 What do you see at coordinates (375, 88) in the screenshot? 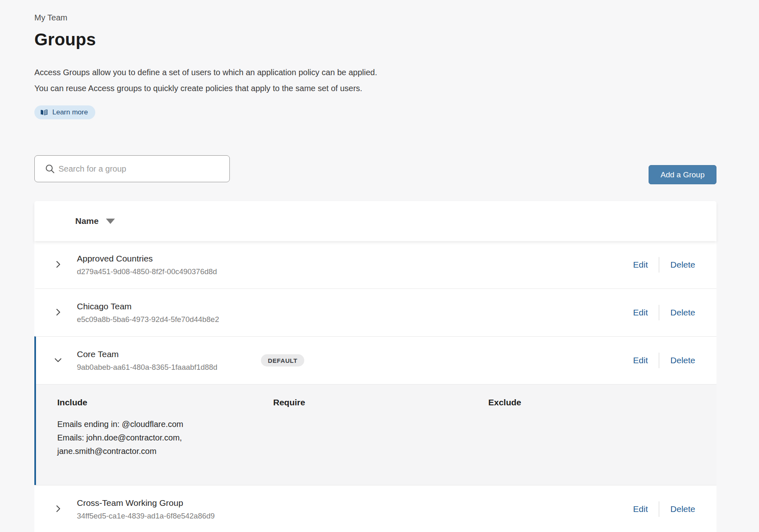
I see `description-line-2: You can reuse Access groups to quickly c…` at bounding box center [375, 88].